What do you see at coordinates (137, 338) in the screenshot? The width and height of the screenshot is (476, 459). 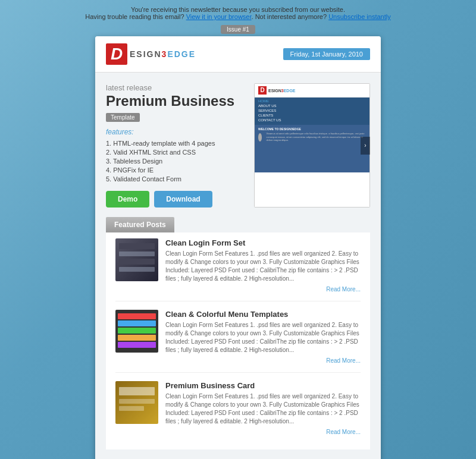 I see `menu-row-yellow` at bounding box center [137, 338].